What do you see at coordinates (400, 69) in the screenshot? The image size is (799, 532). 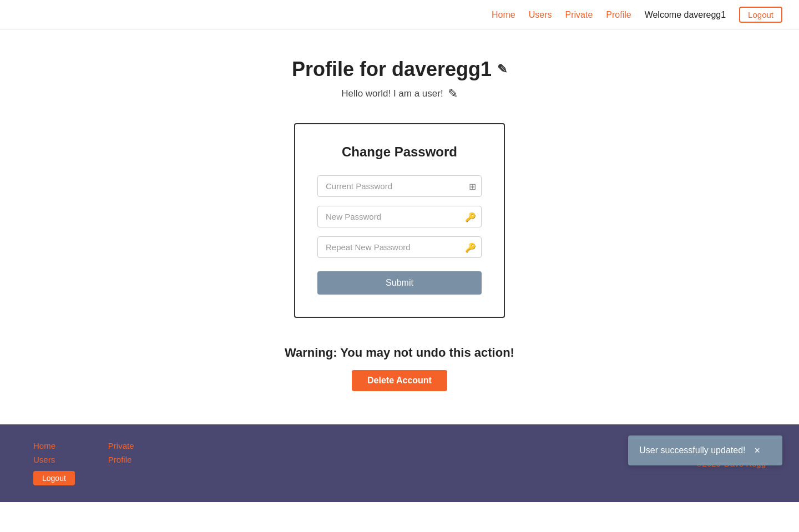 I see `profile-title: Profile for daveregg1 ✎` at bounding box center [400, 69].